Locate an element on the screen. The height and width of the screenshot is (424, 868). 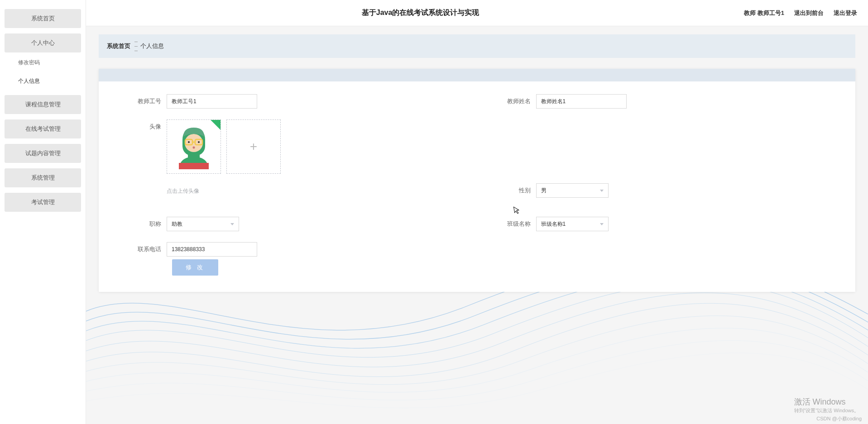
label-teacher-id: 教师工号 is located at coordinates (146, 100).